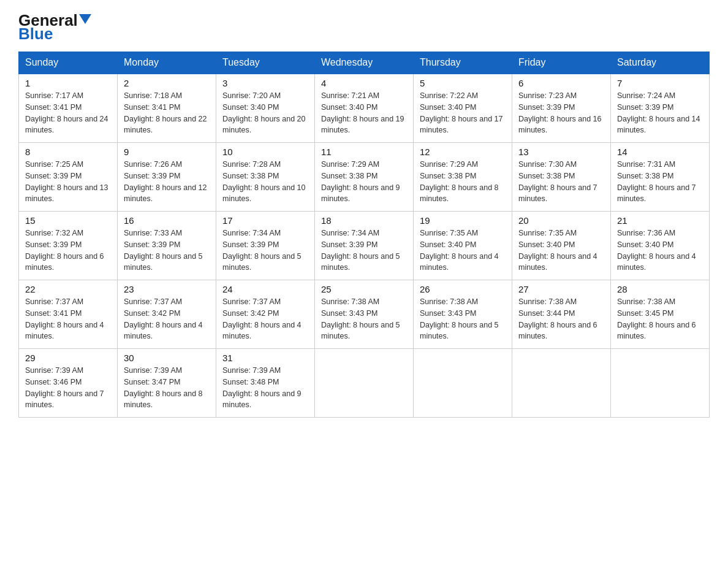 The width and height of the screenshot is (728, 563). Describe the element at coordinates (68, 113) in the screenshot. I see `day-info: Sunrise: 7:17 AMSunset: 3:41 PMDaylight:…` at that location.